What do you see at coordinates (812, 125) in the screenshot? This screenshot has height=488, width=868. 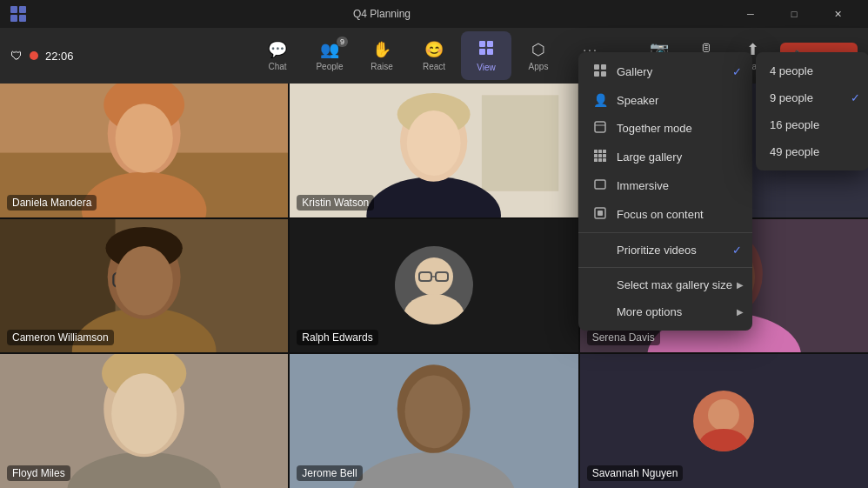 I see `size-16-option: 16 people` at bounding box center [812, 125].